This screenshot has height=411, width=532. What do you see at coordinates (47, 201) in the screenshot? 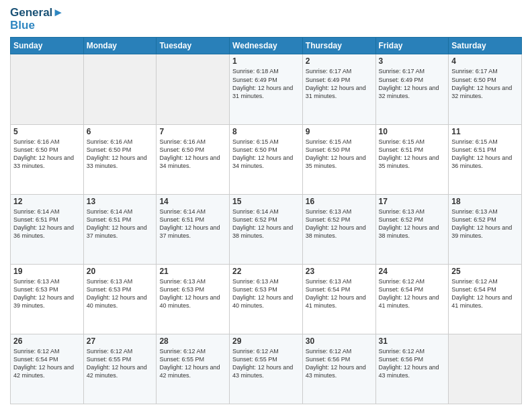
I see `day-number: 12` at bounding box center [47, 201].